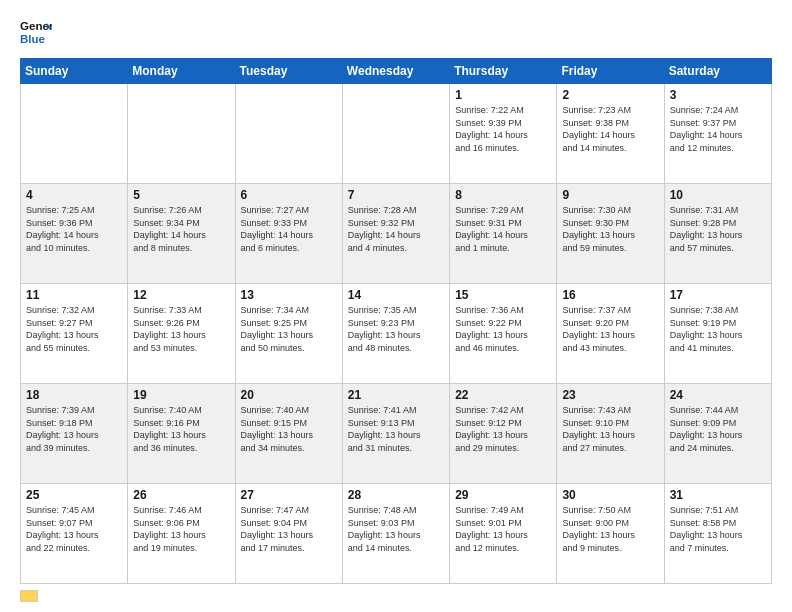 This screenshot has height=612, width=792. What do you see at coordinates (718, 329) in the screenshot?
I see `day-info: Sunrise: 7:38 AM Sunset: 9:19 PM Dayligh…` at bounding box center [718, 329].